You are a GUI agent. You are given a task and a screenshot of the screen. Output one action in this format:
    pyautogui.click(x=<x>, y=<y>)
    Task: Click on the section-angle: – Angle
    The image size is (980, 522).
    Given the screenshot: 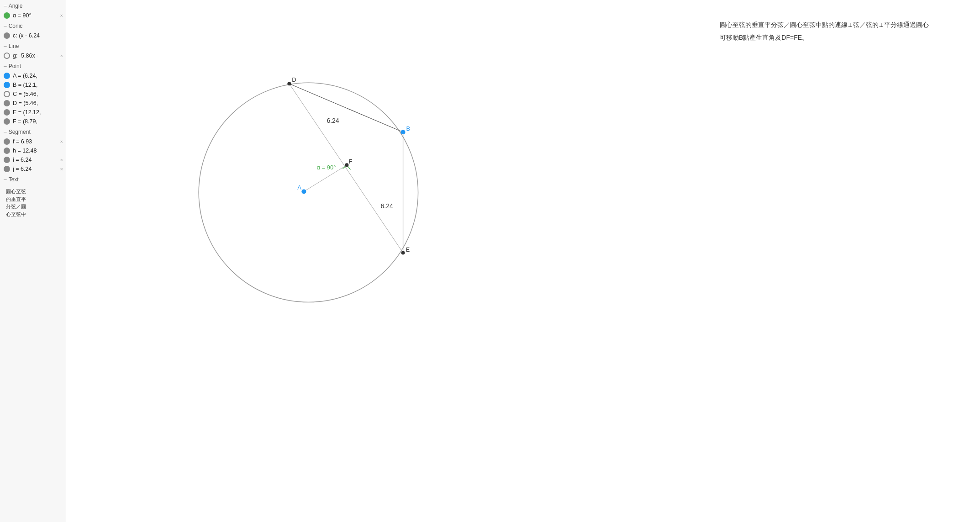 What is the action you would take?
    pyautogui.click(x=33, y=5)
    